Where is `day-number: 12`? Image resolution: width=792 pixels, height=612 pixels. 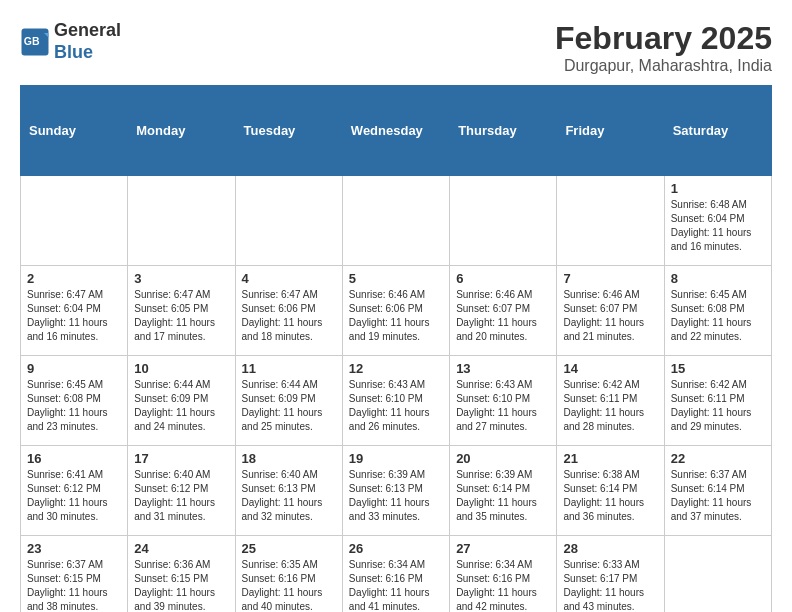 day-number: 12 is located at coordinates (396, 368).